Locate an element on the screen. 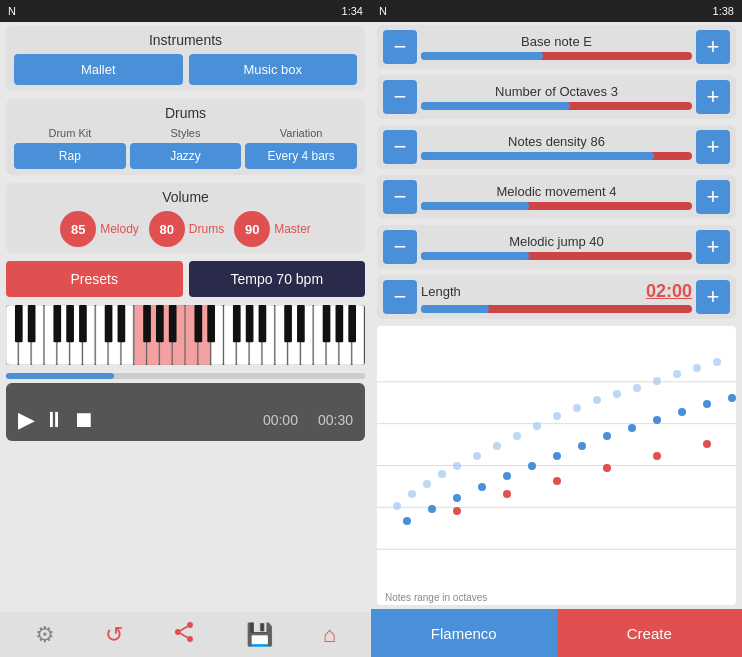 The image size is (742, 657). octaves-plus: + is located at coordinates (713, 97).